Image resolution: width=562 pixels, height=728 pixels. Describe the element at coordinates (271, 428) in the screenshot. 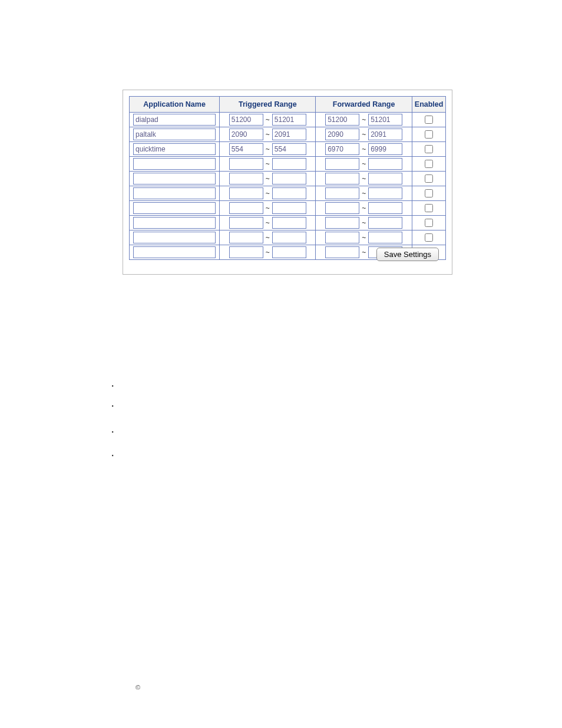

I see `info-bullets` at that location.